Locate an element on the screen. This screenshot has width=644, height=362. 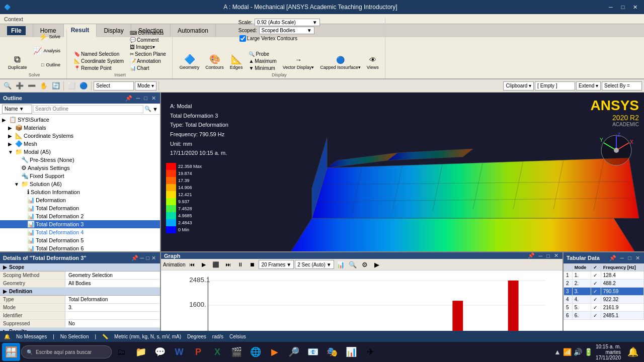
graph-max-button: □ is located at coordinates (548, 256).